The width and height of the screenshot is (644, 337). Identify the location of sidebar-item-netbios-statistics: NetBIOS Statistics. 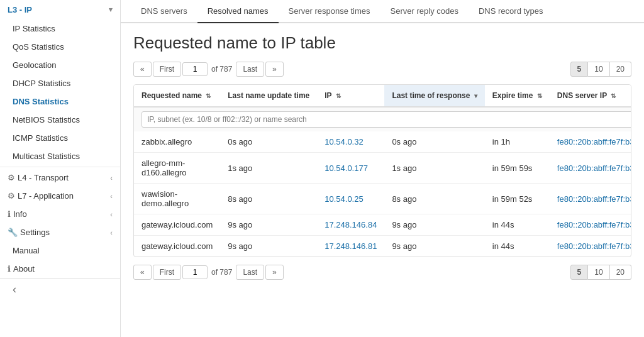
(60, 119).